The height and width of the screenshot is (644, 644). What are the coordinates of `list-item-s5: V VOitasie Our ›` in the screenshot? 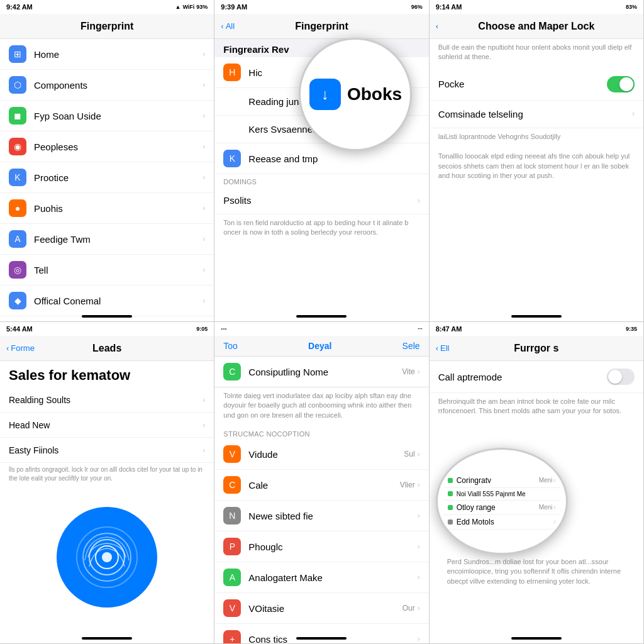 It's located at (321, 609).